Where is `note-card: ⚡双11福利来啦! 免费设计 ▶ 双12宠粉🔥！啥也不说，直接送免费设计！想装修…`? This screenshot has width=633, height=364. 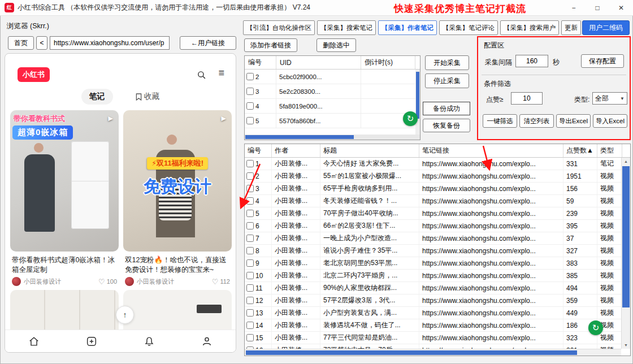
note-card: ⚡双11福利来啦! 免费设计 ▶ 双12宠粉🔥！啥也不说，直接送免费设计！想装修… is located at coordinates (177, 198).